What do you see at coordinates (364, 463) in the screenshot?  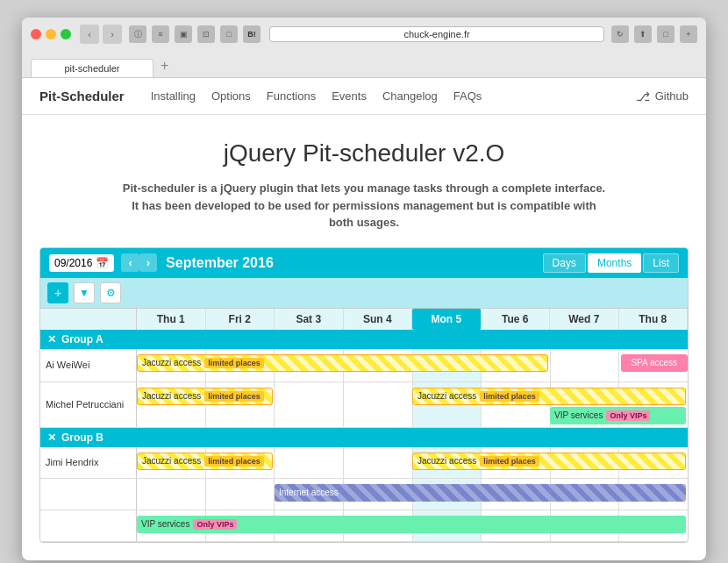 I see `person-row-jimi-1: Jimi Hendrix Jacuzzi access lim` at bounding box center [364, 463].